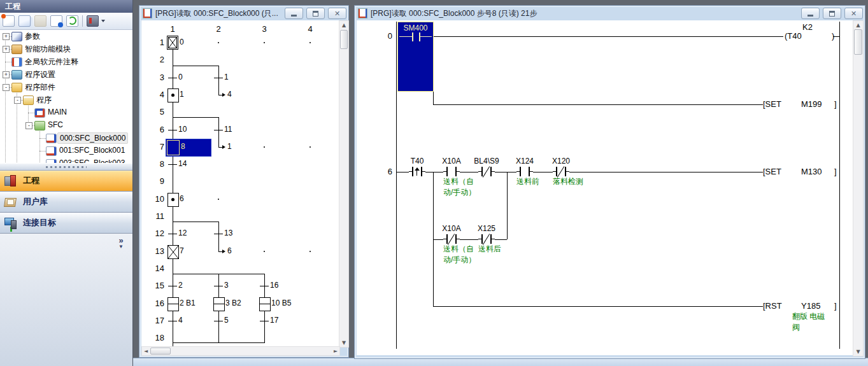  Describe the element at coordinates (487, 172) in the screenshot. I see `ladder-contact-nc` at that location.